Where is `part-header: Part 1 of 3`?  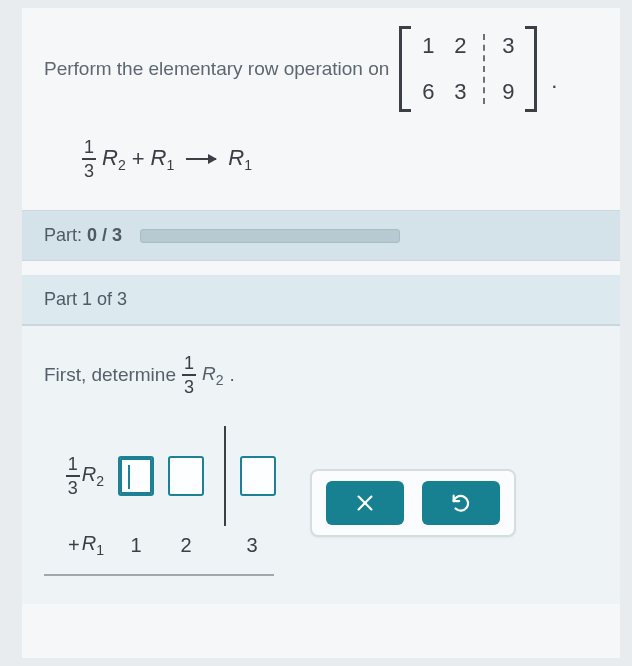
part-header: Part 1 of 3 is located at coordinates (321, 300).